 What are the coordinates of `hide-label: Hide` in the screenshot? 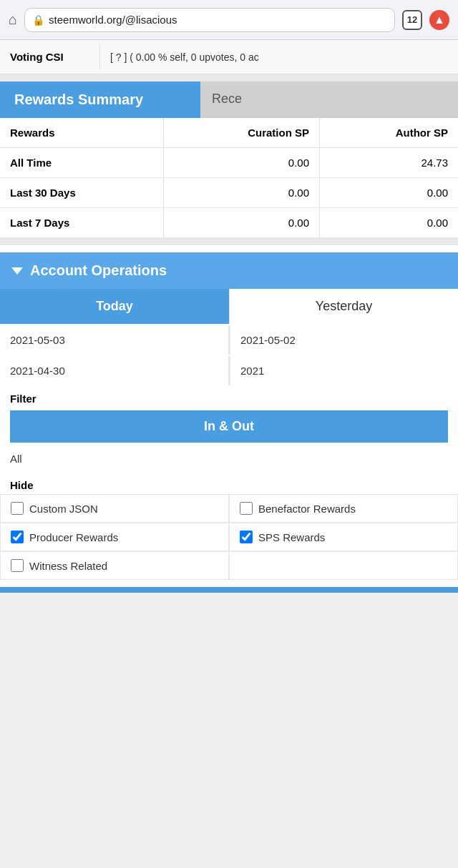 It's located at (229, 483).